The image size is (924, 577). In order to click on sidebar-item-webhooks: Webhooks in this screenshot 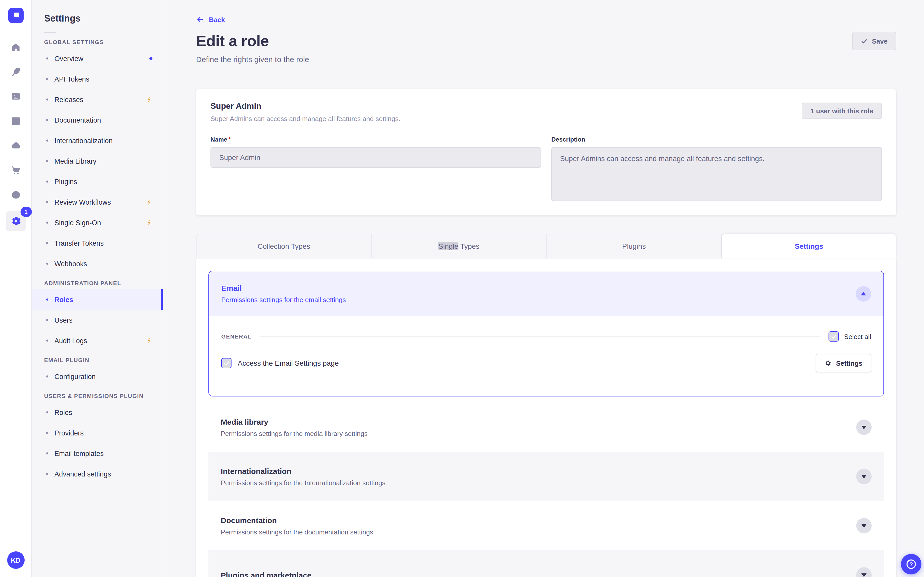, I will do `click(97, 264)`.